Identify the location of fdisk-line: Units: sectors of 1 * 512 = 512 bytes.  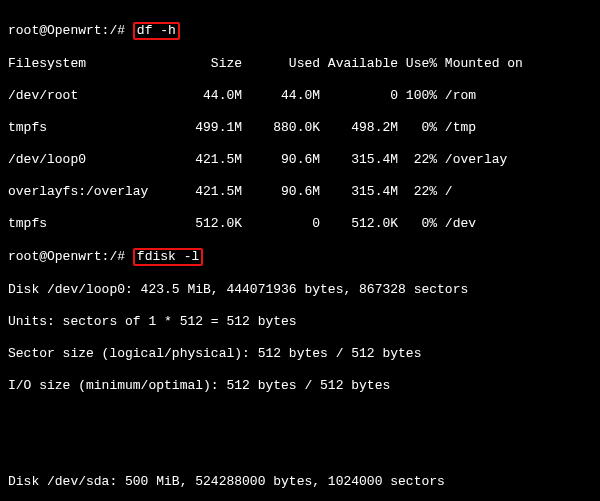
(300, 322).